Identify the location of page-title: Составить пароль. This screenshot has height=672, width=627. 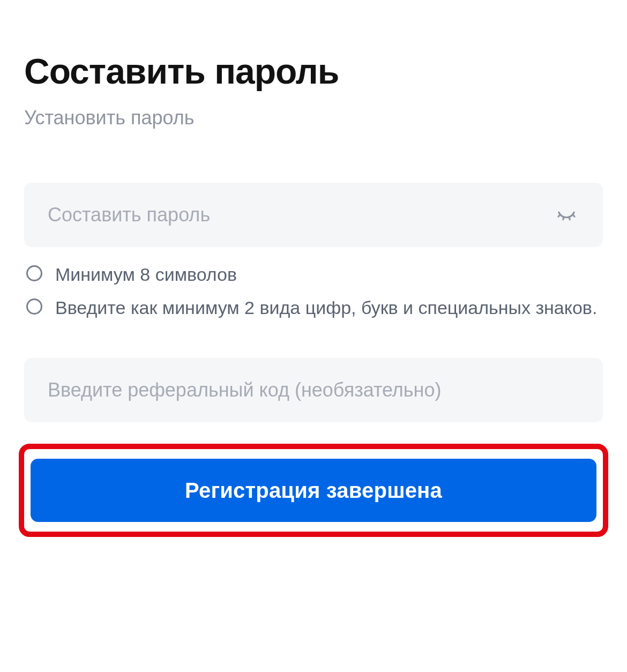
(314, 71).